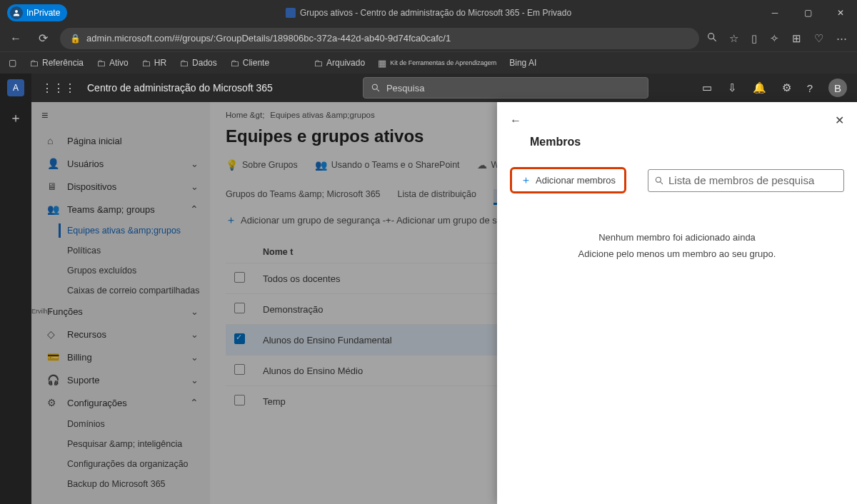  Describe the element at coordinates (437, 197) in the screenshot. I see `tab-distribution: Lista de distribuição` at that location.